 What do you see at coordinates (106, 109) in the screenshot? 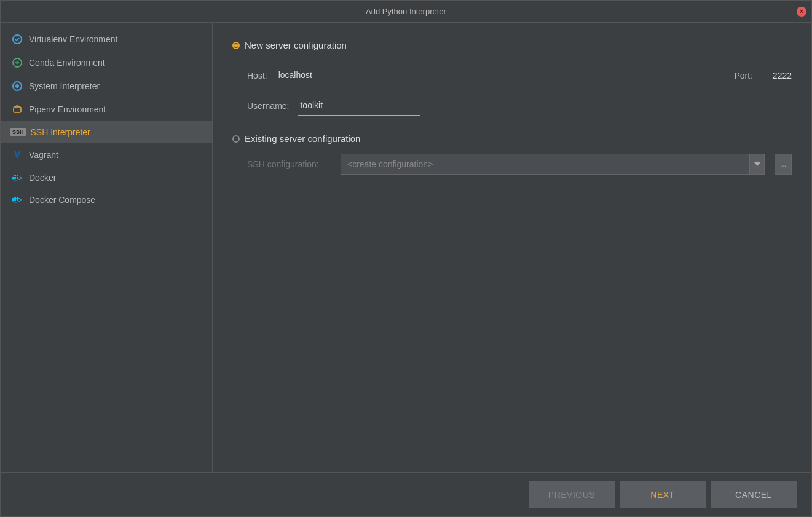
I see `sidebar-item-pipenv: Pipenv Environment` at bounding box center [106, 109].